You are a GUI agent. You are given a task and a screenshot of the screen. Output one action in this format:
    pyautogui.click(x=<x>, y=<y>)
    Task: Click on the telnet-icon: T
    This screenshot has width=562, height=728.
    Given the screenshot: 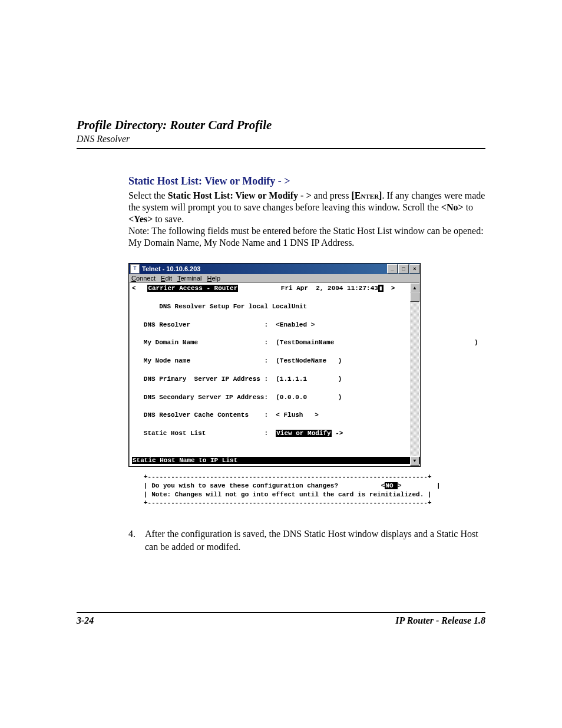 What is the action you would take?
    pyautogui.click(x=135, y=269)
    